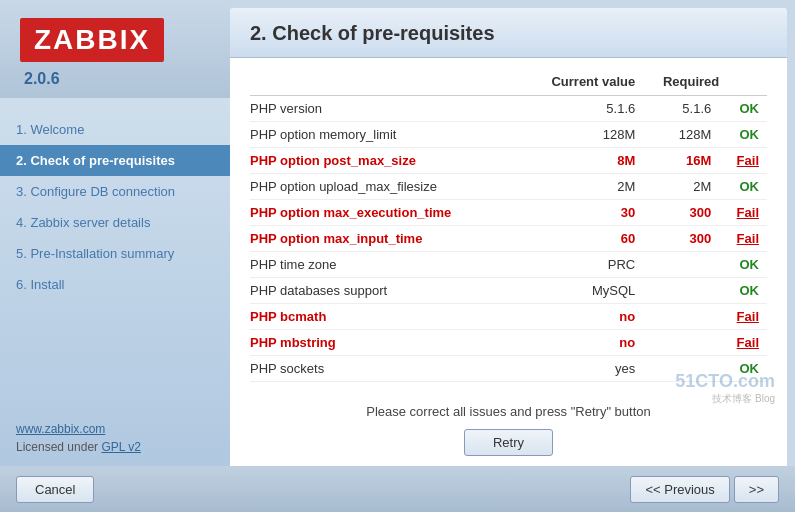  I want to click on nav-item-install: 6. Install, so click(115, 284).